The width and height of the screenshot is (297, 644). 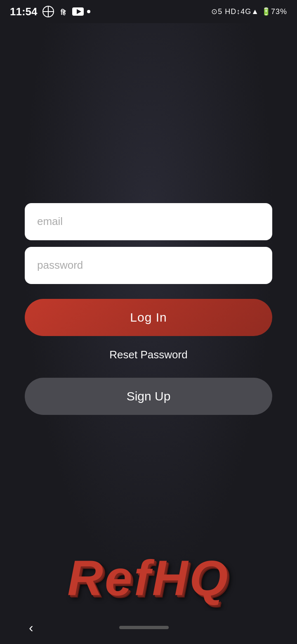 I want to click on email-input, so click(x=148, y=222).